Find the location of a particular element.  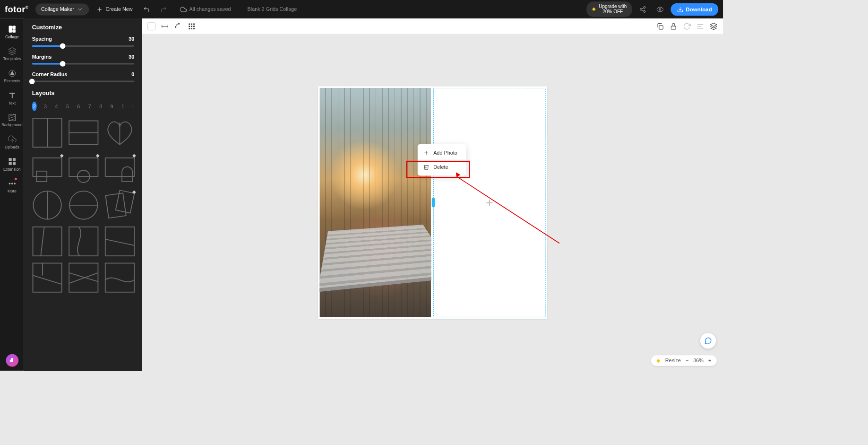

undo-button is located at coordinates (146, 9).